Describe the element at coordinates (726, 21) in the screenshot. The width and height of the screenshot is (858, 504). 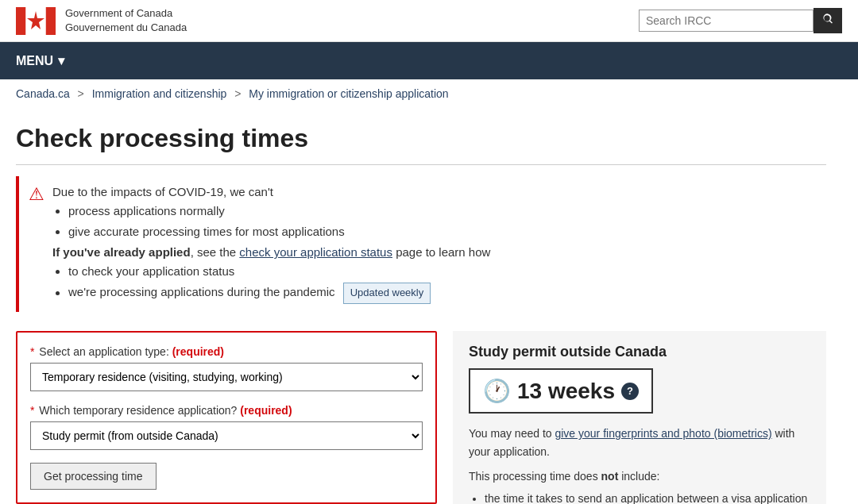
I see `search-input` at that location.